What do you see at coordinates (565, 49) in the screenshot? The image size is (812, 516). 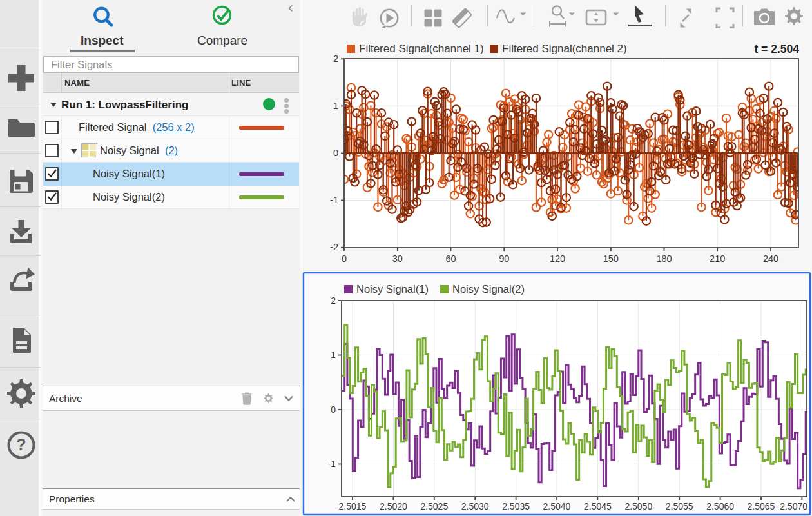 I see `svg-text: Filtered Signal(channel 2)` at bounding box center [565, 49].